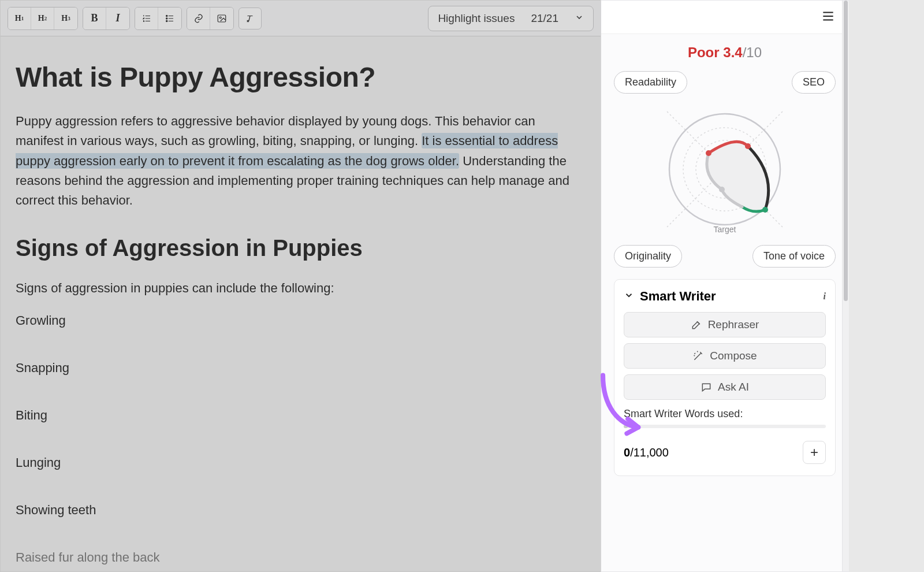 The image size is (924, 572). Describe the element at coordinates (706, 387) in the screenshot. I see `chat-icon` at that location.